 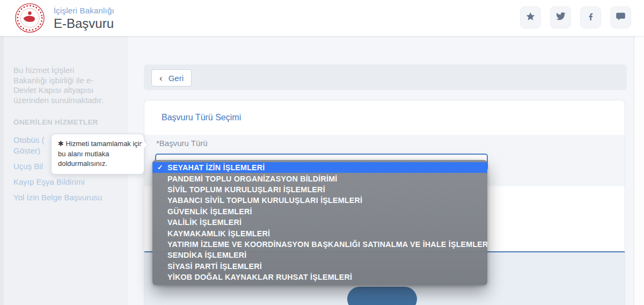 I want to click on facebook-button, so click(x=590, y=17).